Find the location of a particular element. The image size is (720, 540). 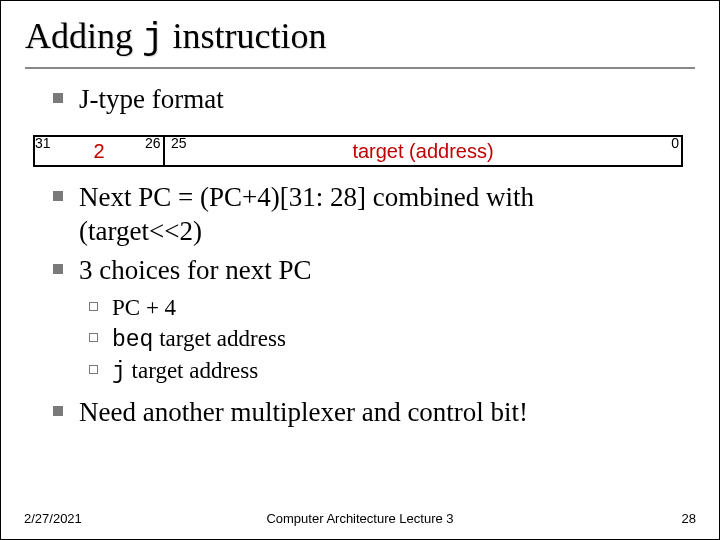

bullet-text: Need another multiplexer and control bit… is located at coordinates (304, 413).